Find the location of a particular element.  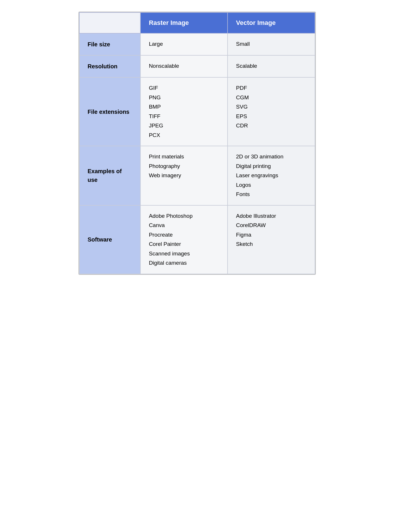

cell-item: Canva is located at coordinates (184, 225).